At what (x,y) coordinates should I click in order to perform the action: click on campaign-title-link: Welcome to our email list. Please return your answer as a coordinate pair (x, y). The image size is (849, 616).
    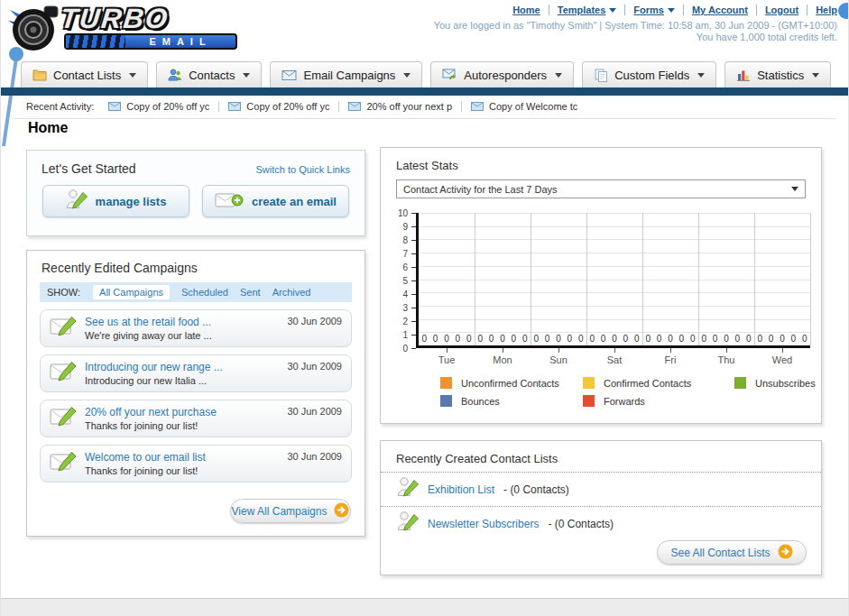
    Looking at the image, I should click on (145, 457).